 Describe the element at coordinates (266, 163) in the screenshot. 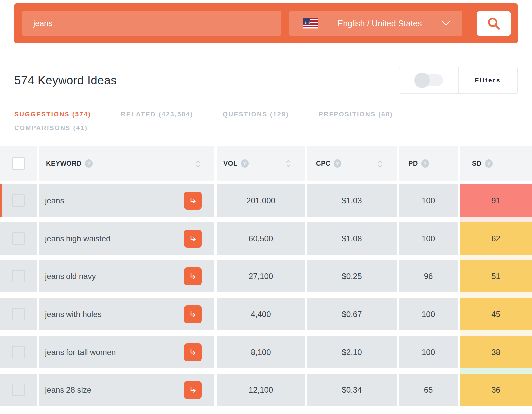

I see `table-header: KEYWORD ? VOL ? CPC ? PD ?` at that location.